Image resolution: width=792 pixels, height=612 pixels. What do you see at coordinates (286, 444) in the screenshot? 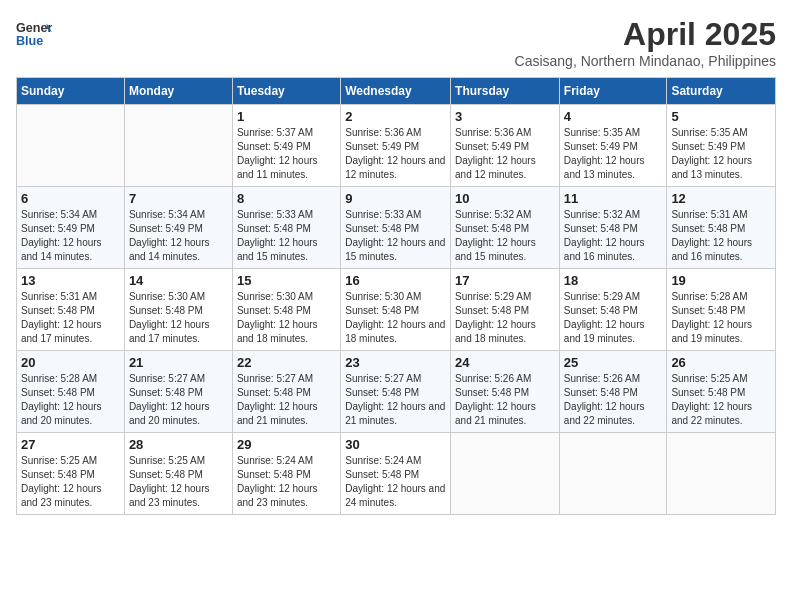
I see `day-number: 29` at bounding box center [286, 444].